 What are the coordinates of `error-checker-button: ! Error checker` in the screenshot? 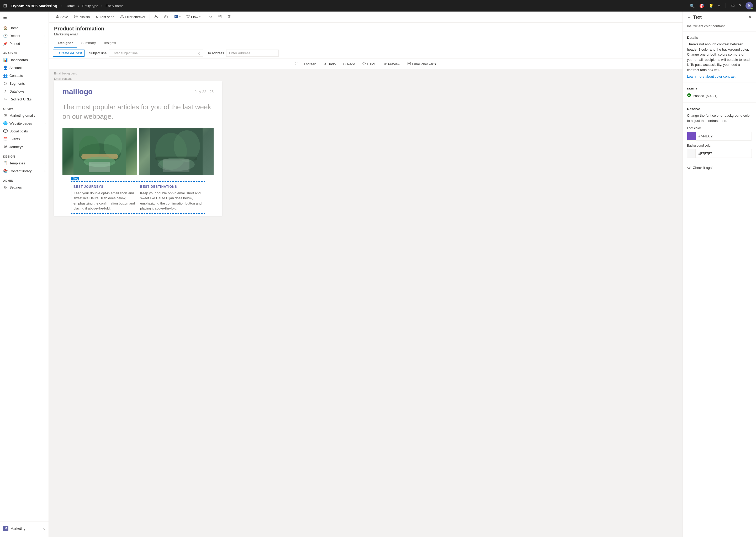 It's located at (133, 17).